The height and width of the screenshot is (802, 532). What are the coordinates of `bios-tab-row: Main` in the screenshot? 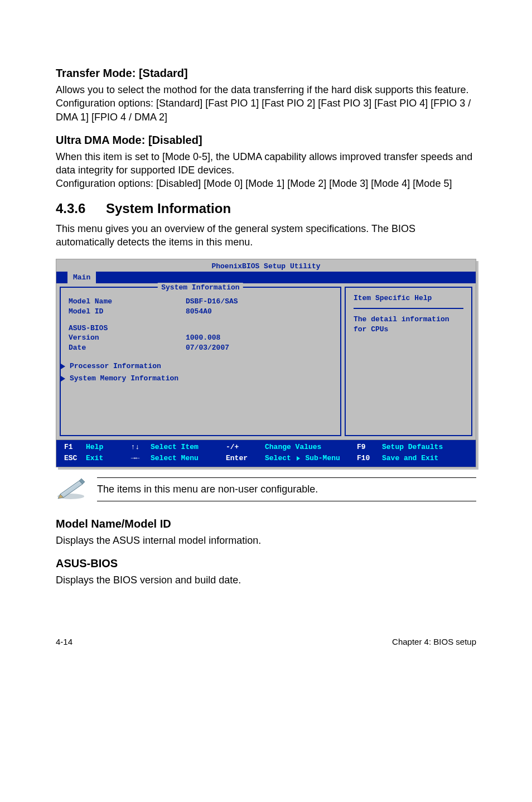 It's located at (266, 278).